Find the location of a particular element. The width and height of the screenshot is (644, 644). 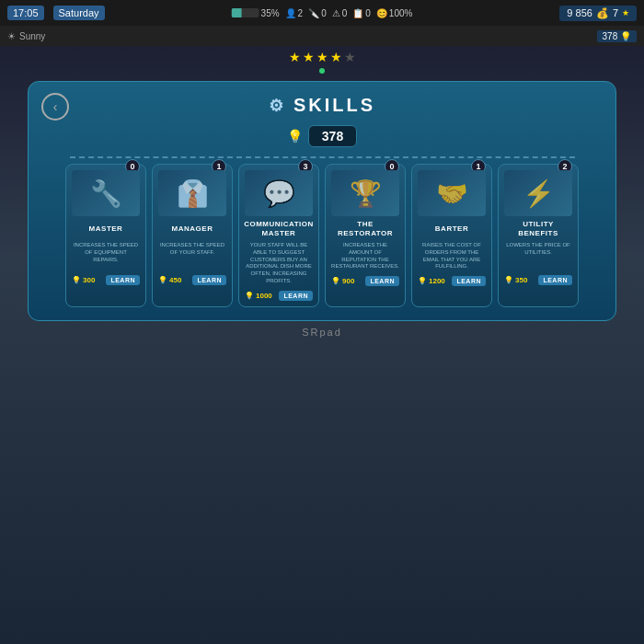

skill-name-utility: UTILITY BENEFITS is located at coordinates (538, 229).